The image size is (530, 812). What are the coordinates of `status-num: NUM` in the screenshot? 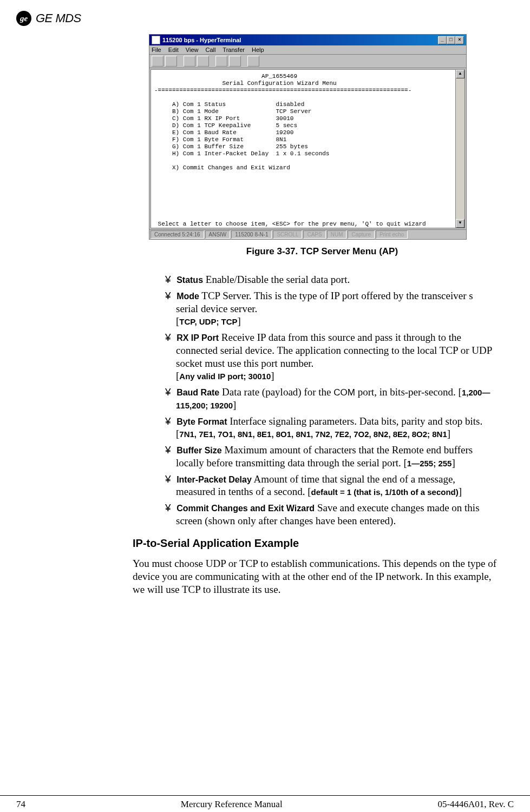 It's located at (337, 235).